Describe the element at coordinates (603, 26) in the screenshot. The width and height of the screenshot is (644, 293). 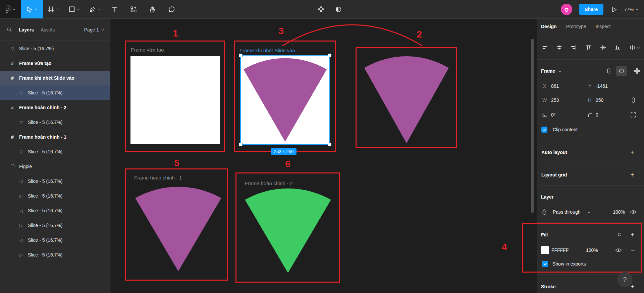
I see `tab-inspect: Inspect` at that location.